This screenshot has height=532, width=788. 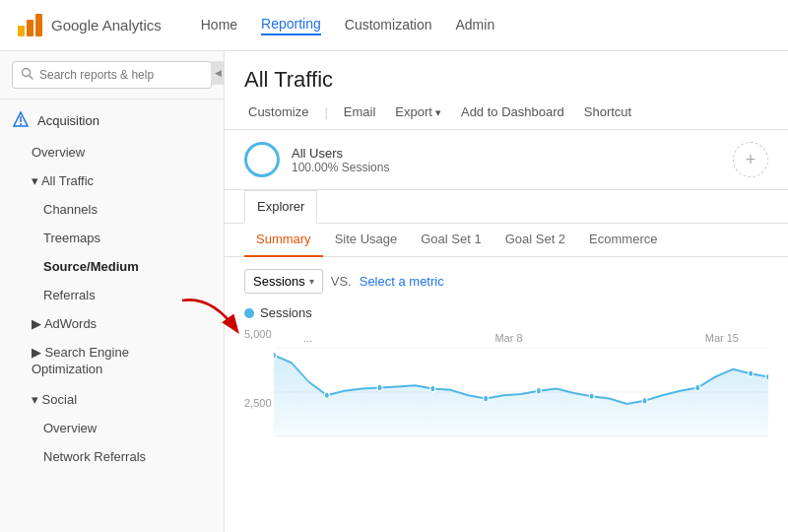 What do you see at coordinates (112, 120) in the screenshot?
I see `sidebar-item-acquisition: Acquisition` at bounding box center [112, 120].